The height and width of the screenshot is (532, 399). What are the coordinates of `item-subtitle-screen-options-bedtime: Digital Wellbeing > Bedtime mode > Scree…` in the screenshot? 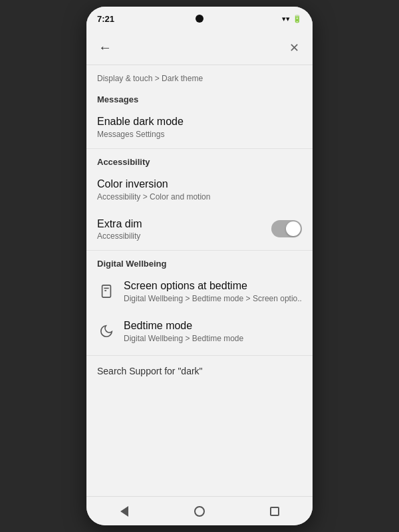 It's located at (213, 299).